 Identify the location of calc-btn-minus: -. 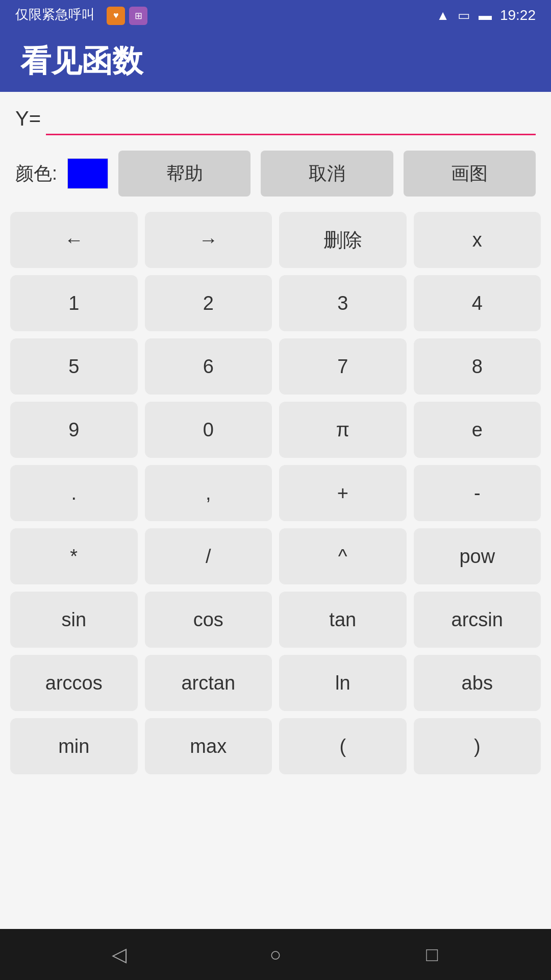
(478, 493).